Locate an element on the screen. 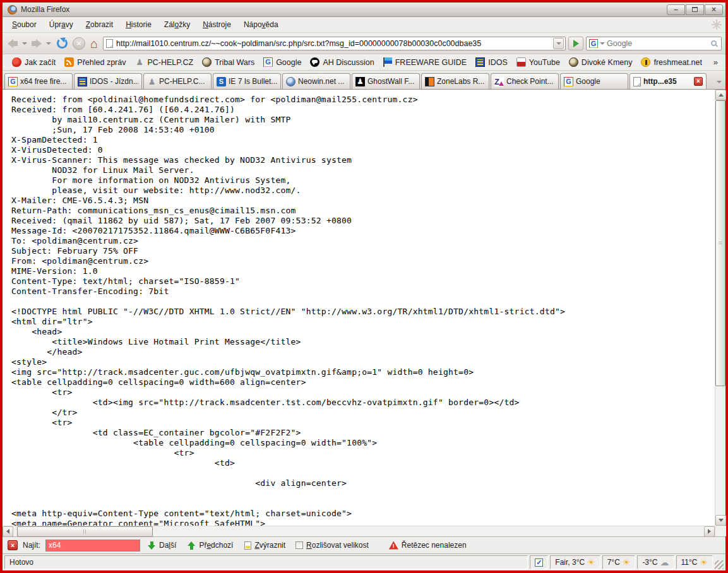  tab: Check Point... is located at coordinates (525, 81).